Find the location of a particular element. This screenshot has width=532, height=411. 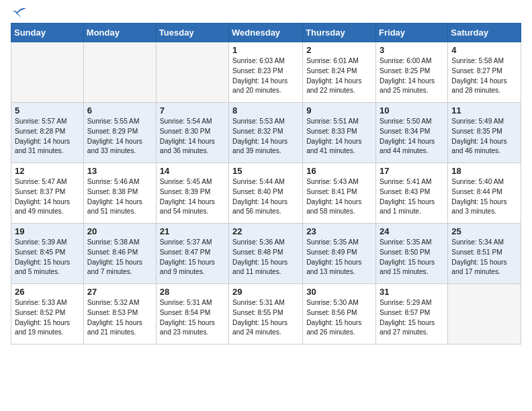

cell-day-number: 1 is located at coordinates (266, 50).